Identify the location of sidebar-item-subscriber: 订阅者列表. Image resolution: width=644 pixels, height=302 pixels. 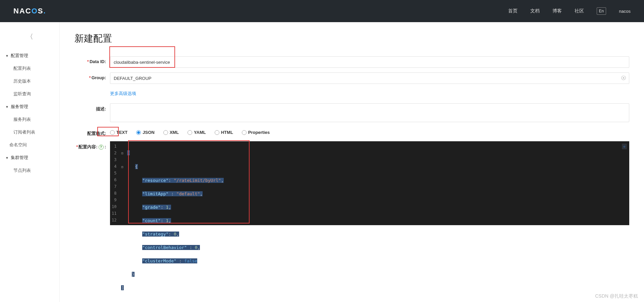
(30, 132).